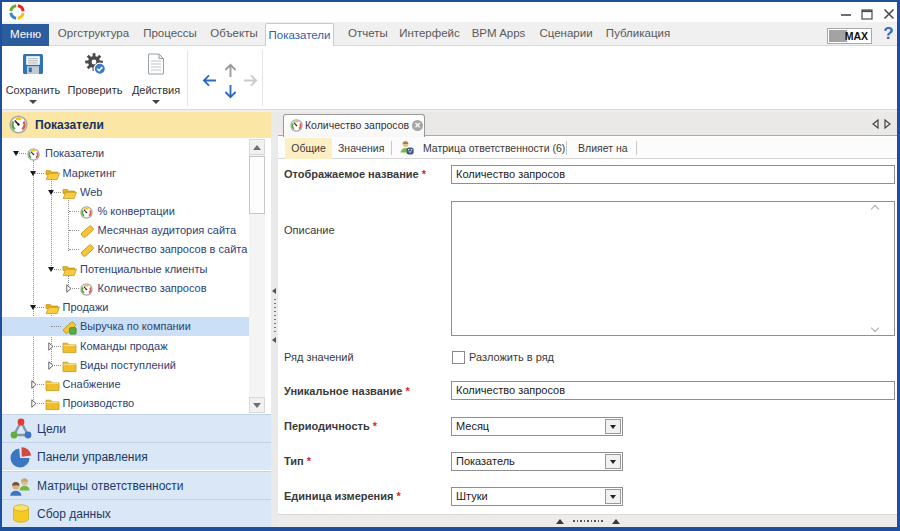 This screenshot has width=900, height=531. I want to click on ribbon-tab-processes: Процессы, so click(170, 34).